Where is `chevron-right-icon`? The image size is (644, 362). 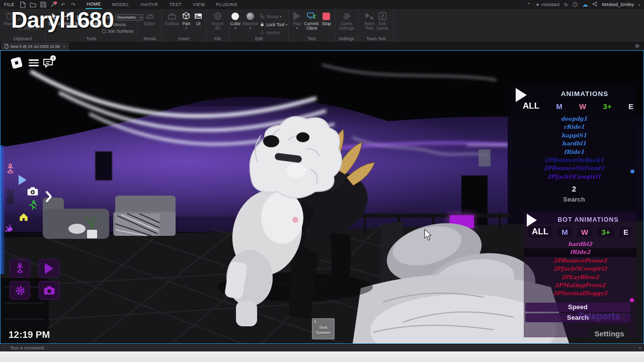
chevron-right-icon is located at coordinates (49, 198).